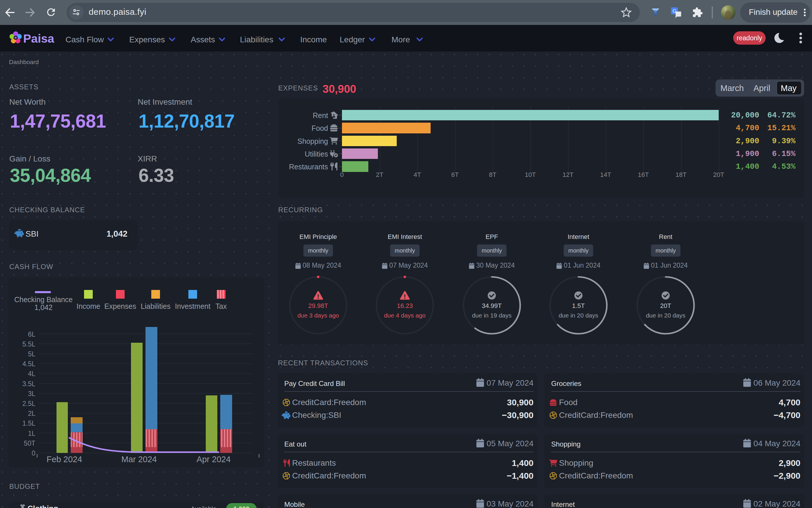 The image size is (812, 508). Describe the element at coordinates (32, 374) in the screenshot. I see `svg-text: 4L` at that location.